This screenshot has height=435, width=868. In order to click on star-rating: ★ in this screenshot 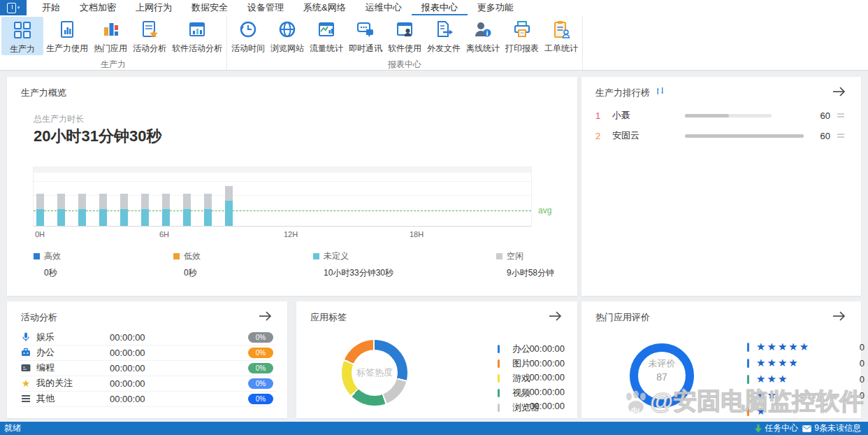, I will do `click(762, 411)`.